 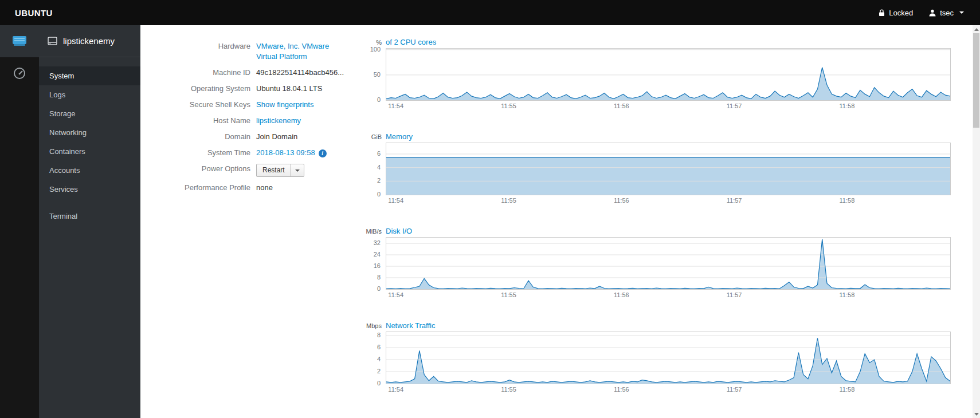 What do you see at coordinates (365, 358) in the screenshot?
I see `chart-y-axis: 02468` at bounding box center [365, 358].